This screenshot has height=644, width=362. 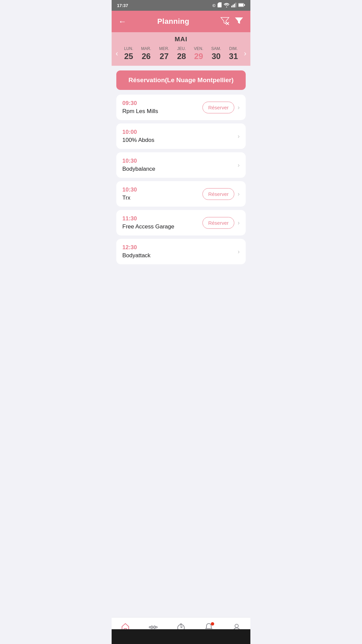 I want to click on class-name: 100% Abdos, so click(x=180, y=140).